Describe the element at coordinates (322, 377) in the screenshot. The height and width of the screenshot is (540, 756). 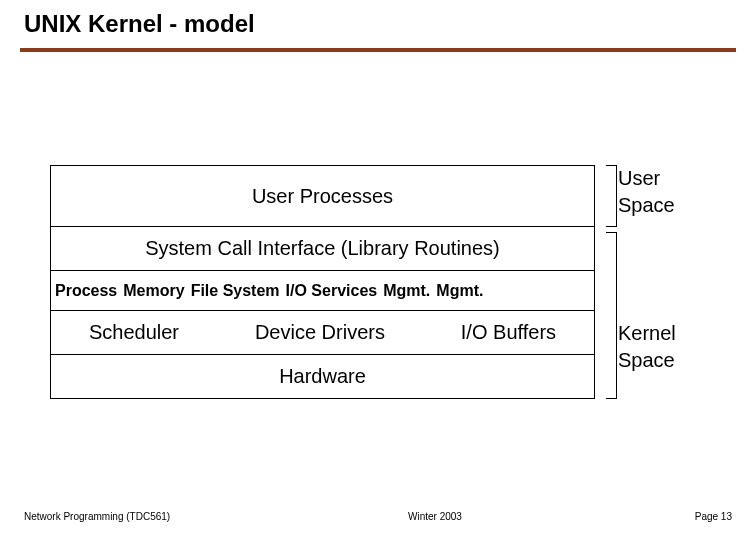
I see `row-hardware: Hardware` at that location.